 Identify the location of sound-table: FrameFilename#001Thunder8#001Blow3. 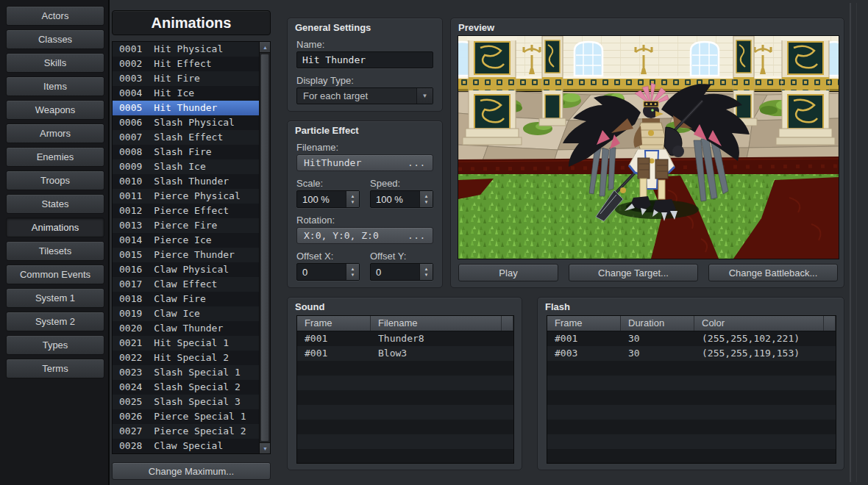
(405, 389).